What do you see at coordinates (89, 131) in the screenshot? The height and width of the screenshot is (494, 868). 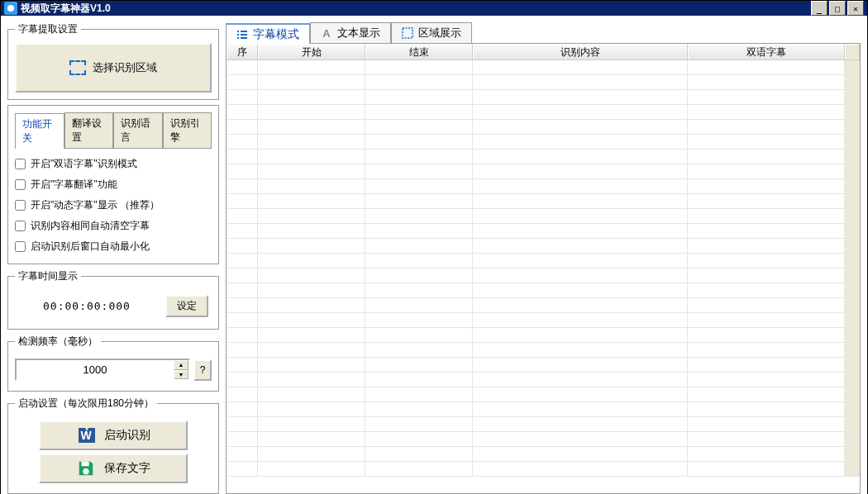 I see `tab-translate-settings: 翻译设置` at bounding box center [89, 131].